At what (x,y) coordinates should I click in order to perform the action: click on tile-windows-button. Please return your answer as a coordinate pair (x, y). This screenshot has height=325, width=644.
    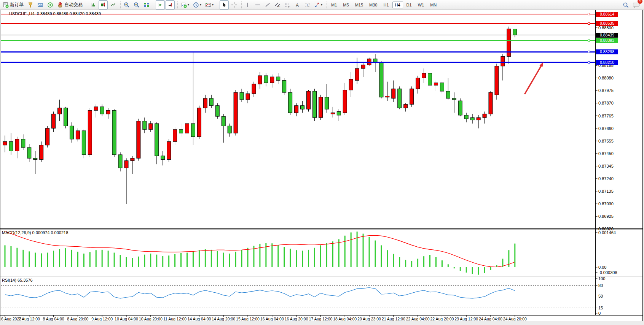
    Looking at the image, I should click on (147, 5).